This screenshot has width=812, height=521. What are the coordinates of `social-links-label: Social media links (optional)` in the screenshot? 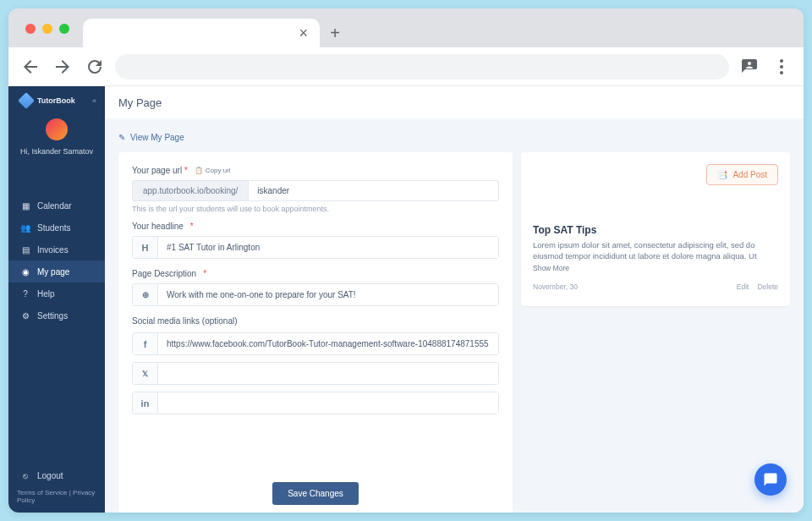 It's located at (315, 321).